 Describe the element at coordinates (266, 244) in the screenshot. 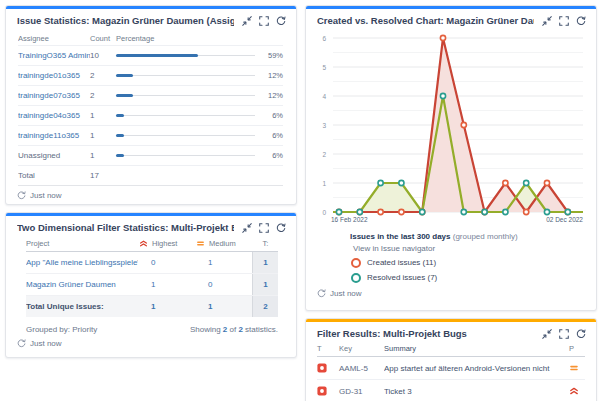

I see `col-total: T:` at that location.